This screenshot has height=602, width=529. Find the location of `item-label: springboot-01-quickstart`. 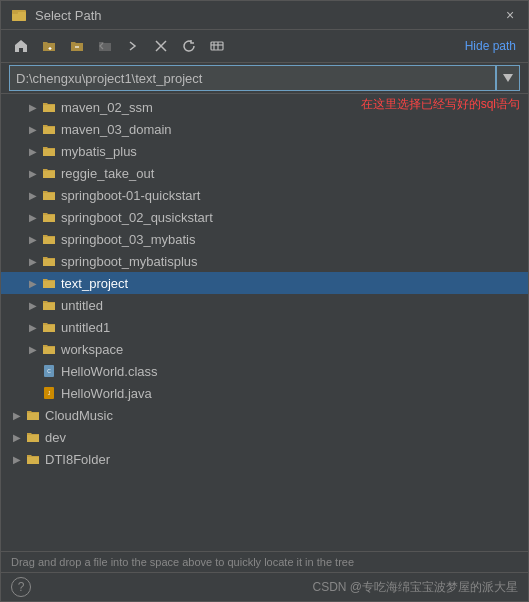

item-label: springboot-01-quickstart is located at coordinates (130, 196).